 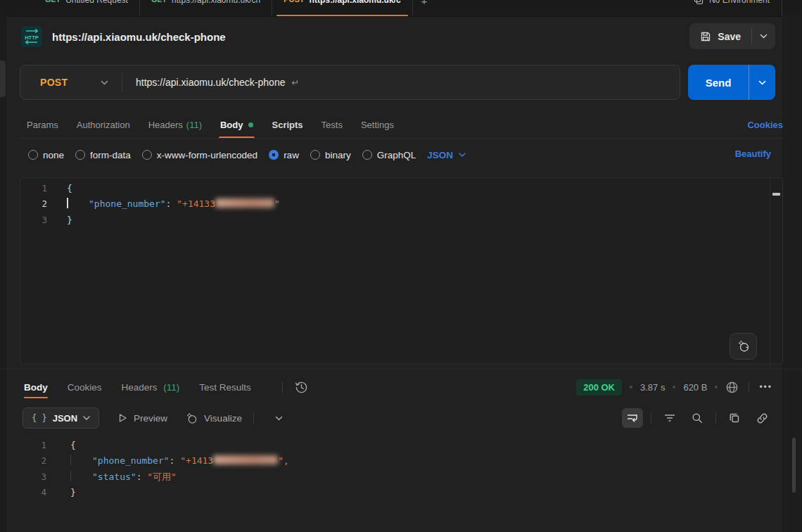 I want to click on headers-count-badge: (11), so click(x=194, y=125).